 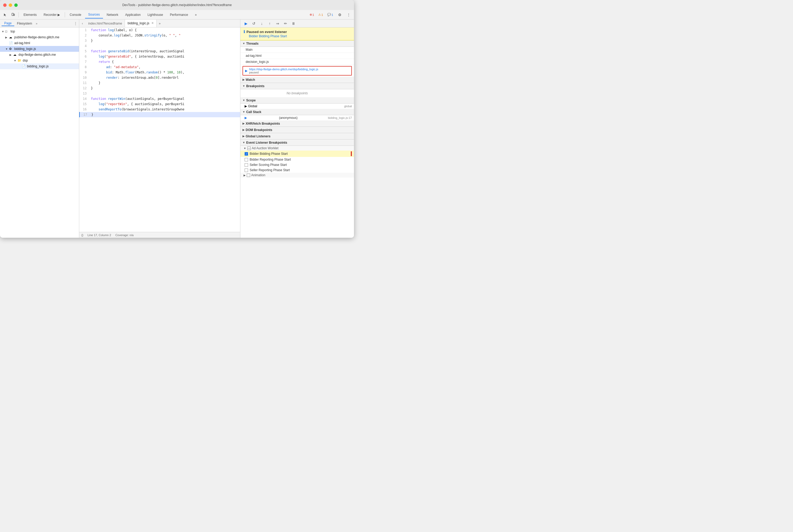 What do you see at coordinates (52, 15) in the screenshot?
I see `tab-recorder: Recorder ▶` at bounding box center [52, 15].